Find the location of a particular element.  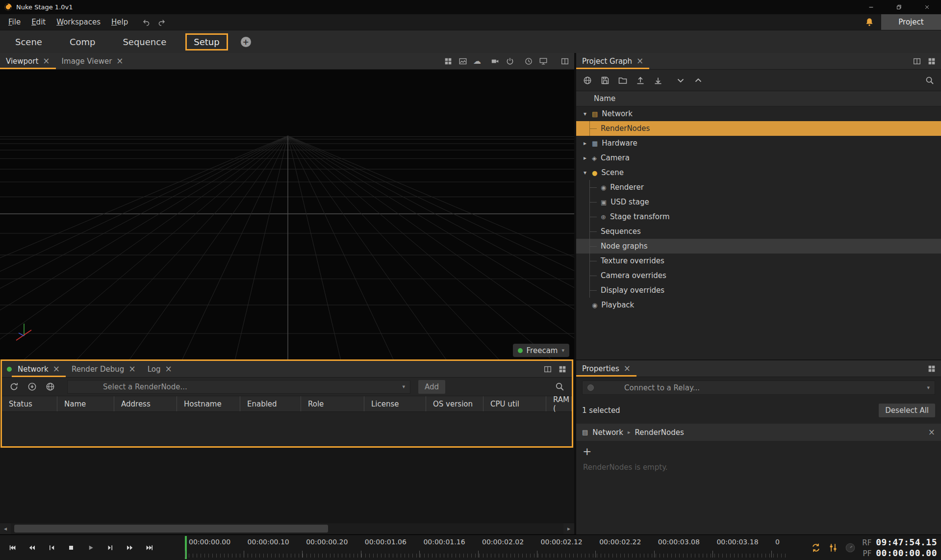

workspace-tab-setup: Setup is located at coordinates (206, 42).